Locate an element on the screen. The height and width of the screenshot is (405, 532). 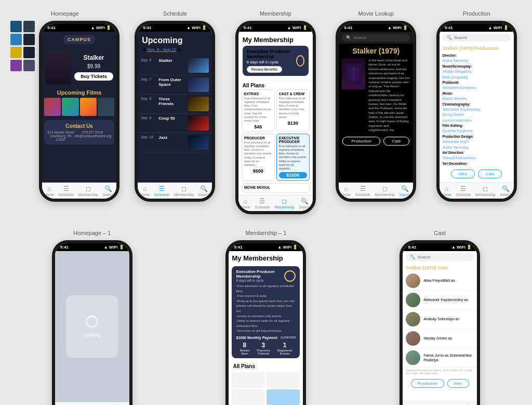
contact-right: 570.577.FILM info@campustheatre.org is located at coordinates (92, 136).